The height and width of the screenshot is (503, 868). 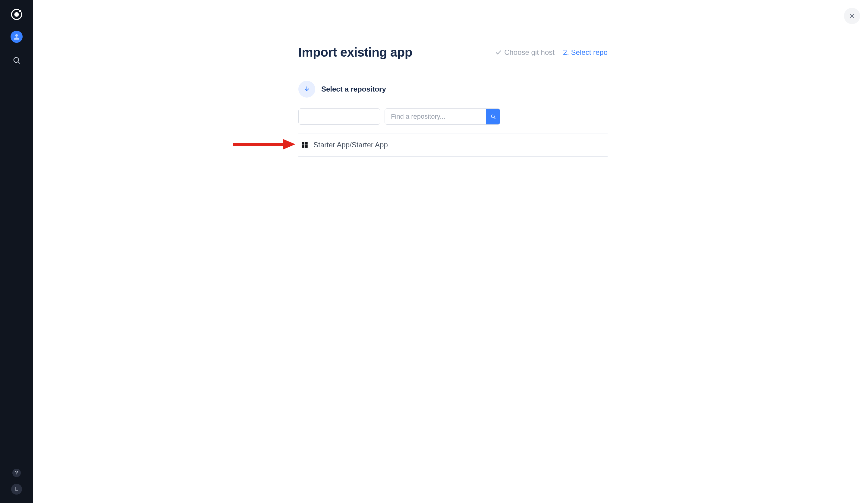 What do you see at coordinates (453, 89) in the screenshot?
I see `section-header: Select a repository` at bounding box center [453, 89].